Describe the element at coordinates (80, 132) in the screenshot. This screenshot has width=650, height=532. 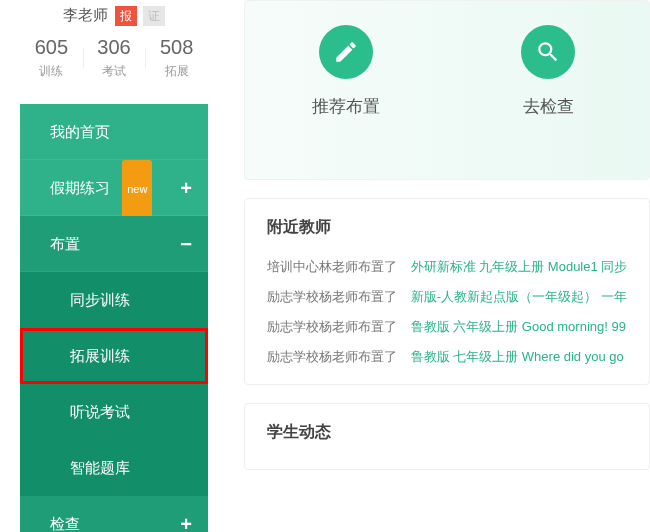
I see `nav-label: 我的首页` at that location.